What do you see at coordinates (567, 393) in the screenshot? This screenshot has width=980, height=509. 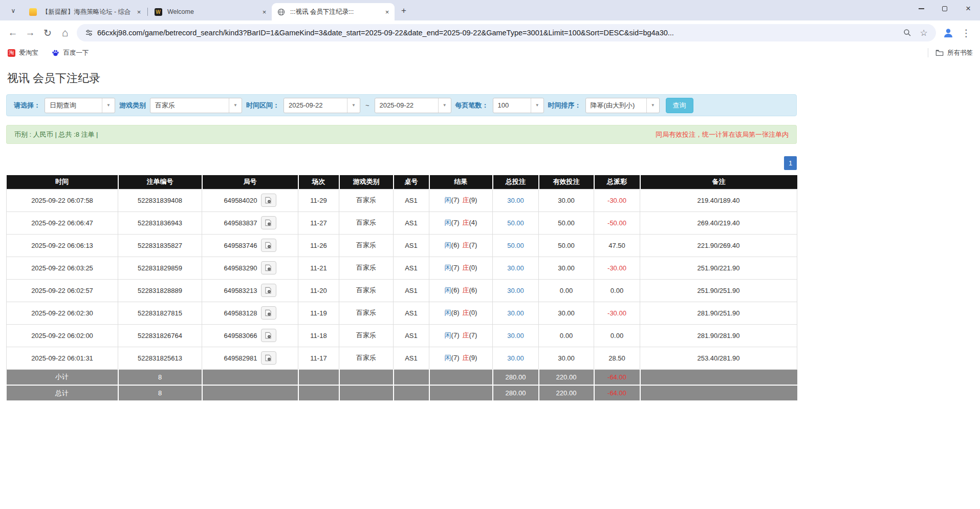 I see `total-valid-bet: 220.00` at bounding box center [567, 393].